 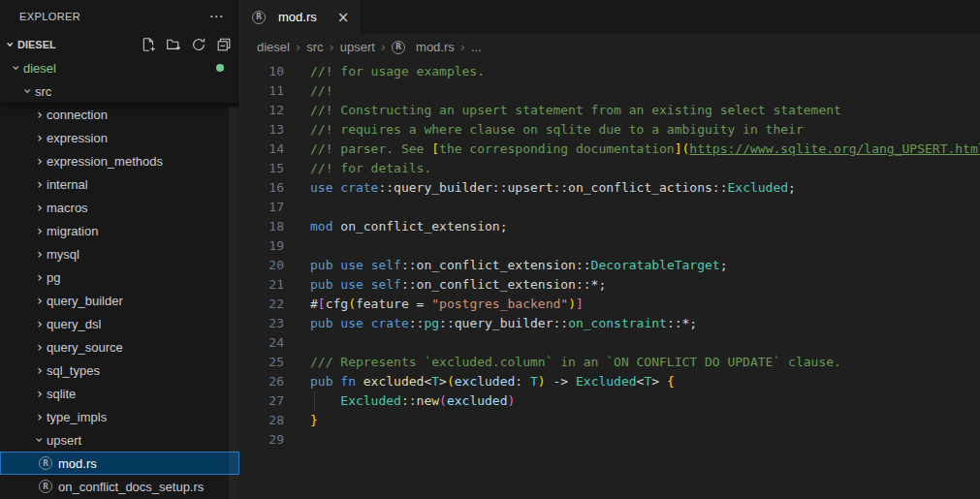 What do you see at coordinates (262, 72) in the screenshot?
I see `line-number: 10` at bounding box center [262, 72].